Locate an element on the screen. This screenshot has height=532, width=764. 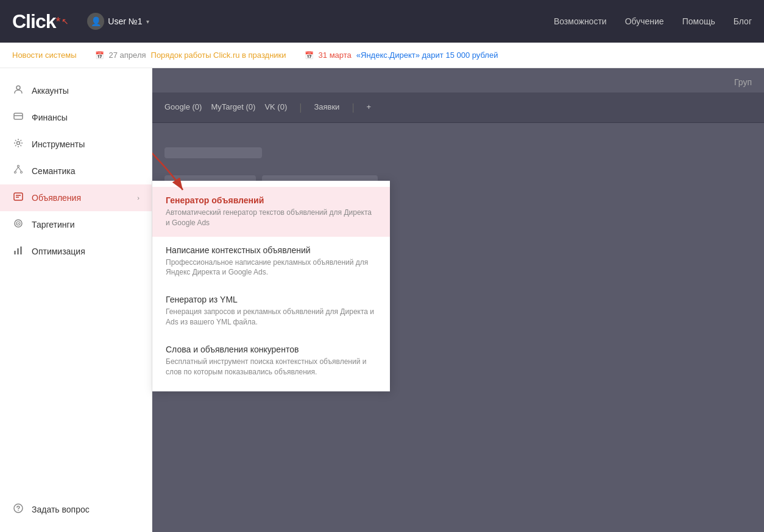
dropdown-item-generator: Генератор объявлений Автоматический гене… is located at coordinates (271, 212).